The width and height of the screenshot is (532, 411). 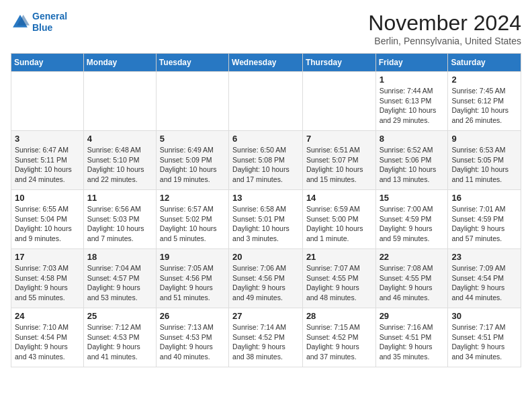 What do you see at coordinates (484, 257) in the screenshot?
I see `day-number: 23` at bounding box center [484, 257].